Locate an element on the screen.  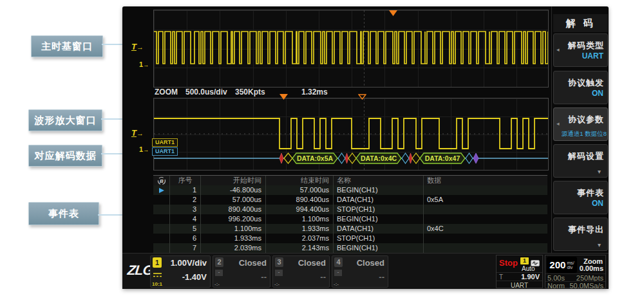
table-row: 61.933ms2.037msSTOP(CH1) is located at coordinates (350, 238).